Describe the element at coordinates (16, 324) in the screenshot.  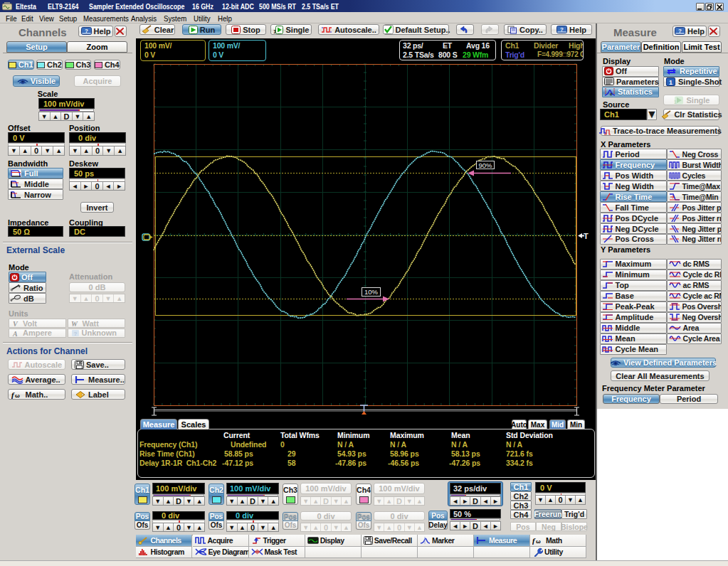
I see `svg-text: V` at that location.